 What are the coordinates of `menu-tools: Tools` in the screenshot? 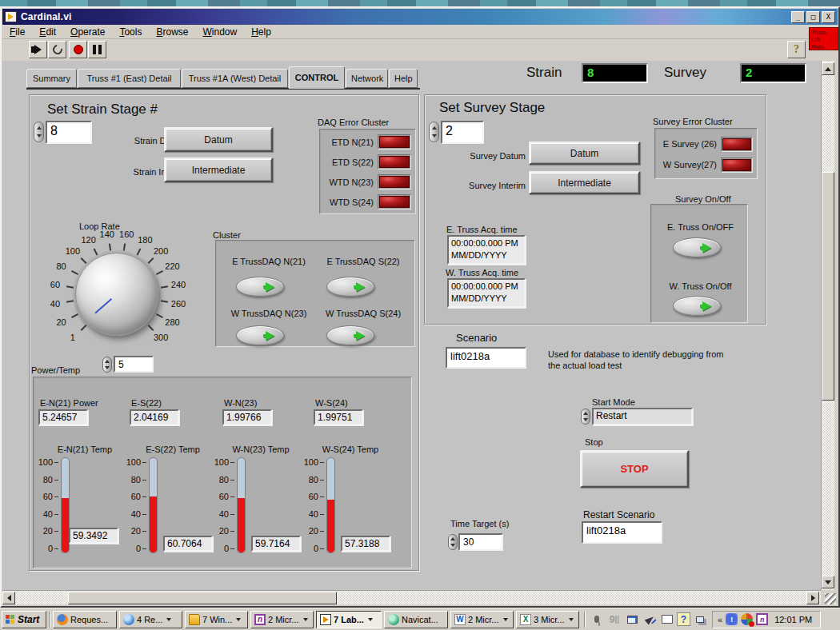 It's located at (130, 32).